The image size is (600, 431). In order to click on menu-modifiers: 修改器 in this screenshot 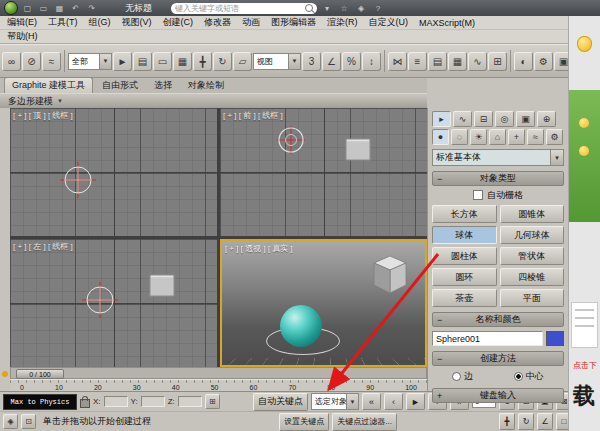, I will do `click(218, 22)`.